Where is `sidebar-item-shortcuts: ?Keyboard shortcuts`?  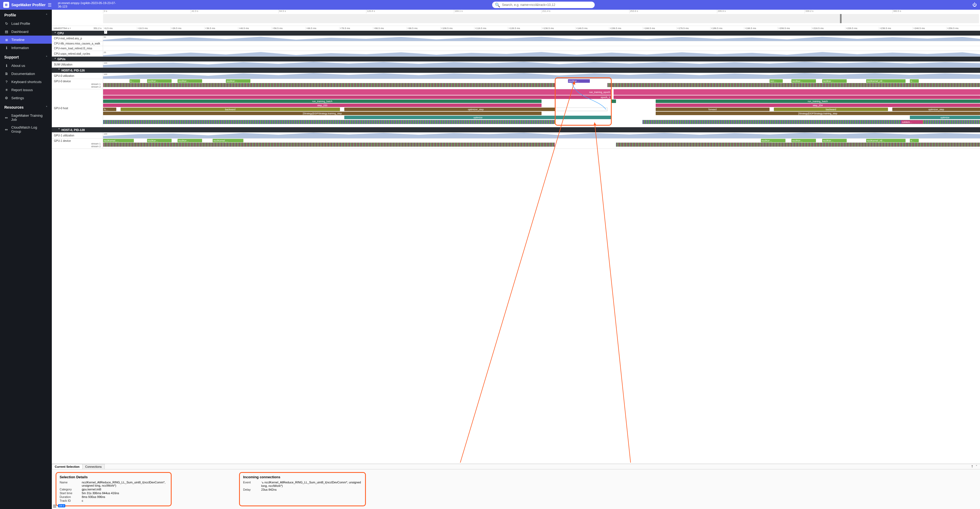
sidebar-item-shortcuts: ?Keyboard shortcuts is located at coordinates (26, 82).